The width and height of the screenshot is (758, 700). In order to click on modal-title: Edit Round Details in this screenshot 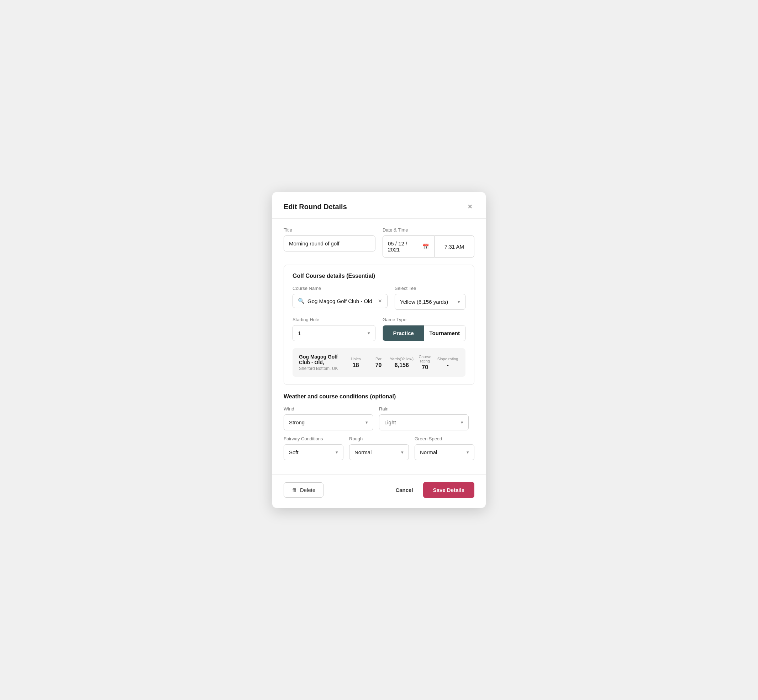, I will do `click(315, 207)`.